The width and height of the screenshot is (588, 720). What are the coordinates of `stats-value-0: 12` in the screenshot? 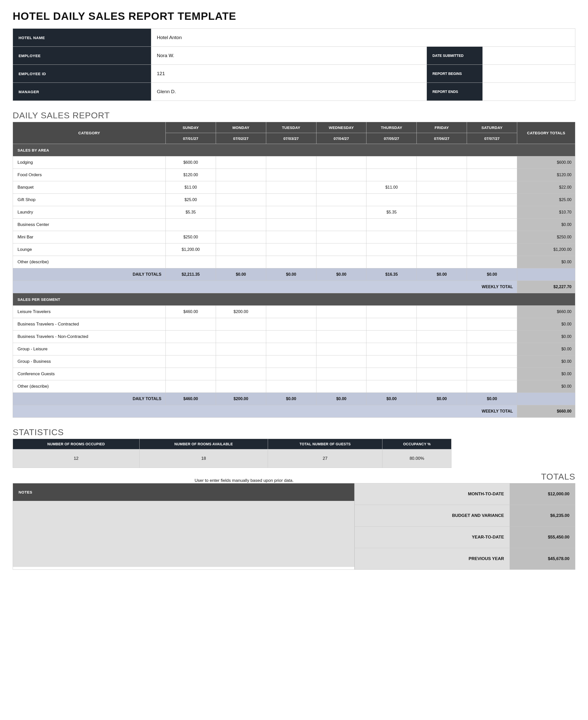 It's located at (76, 459).